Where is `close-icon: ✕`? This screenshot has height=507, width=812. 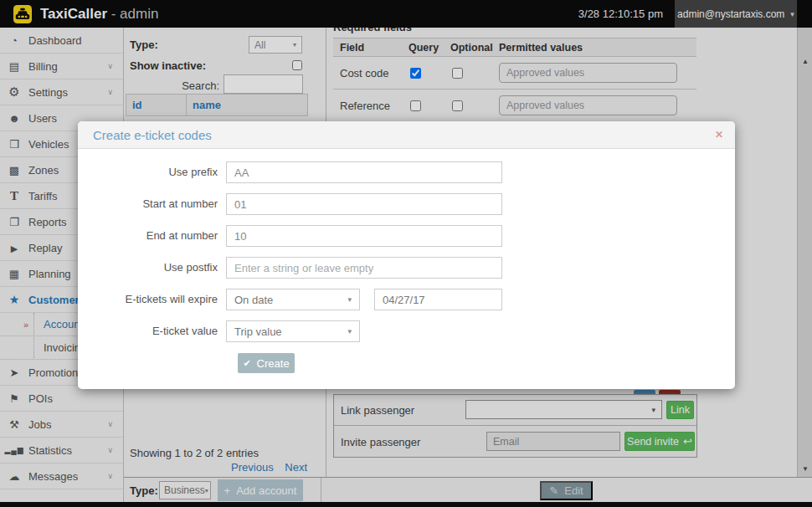 close-icon: ✕ is located at coordinates (719, 135).